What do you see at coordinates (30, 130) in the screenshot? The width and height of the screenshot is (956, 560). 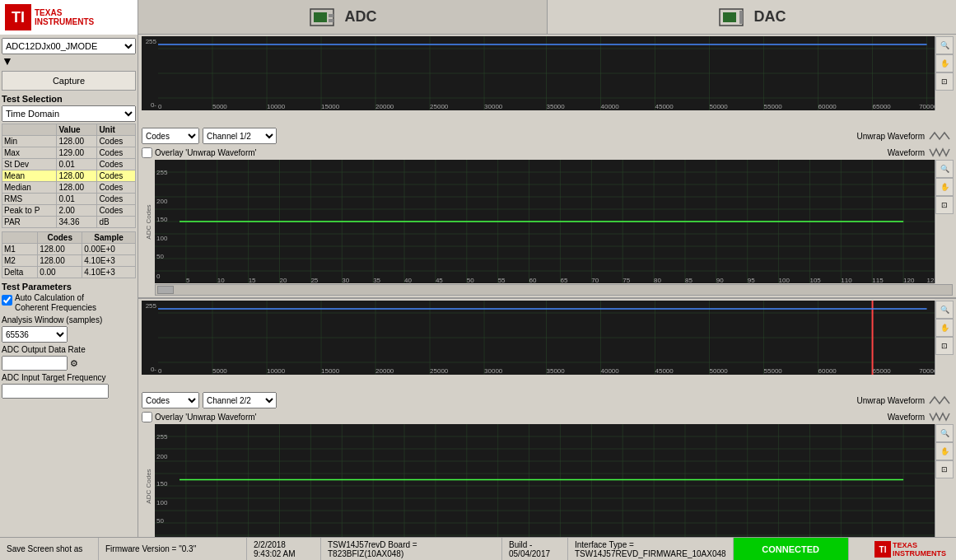 I see `stats-col-name` at bounding box center [30, 130].